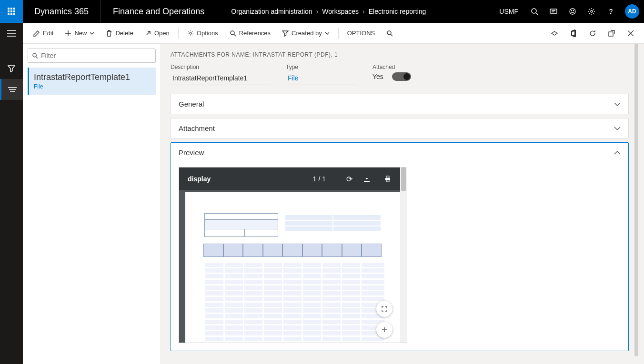  I want to click on edit-label: Edit, so click(48, 33).